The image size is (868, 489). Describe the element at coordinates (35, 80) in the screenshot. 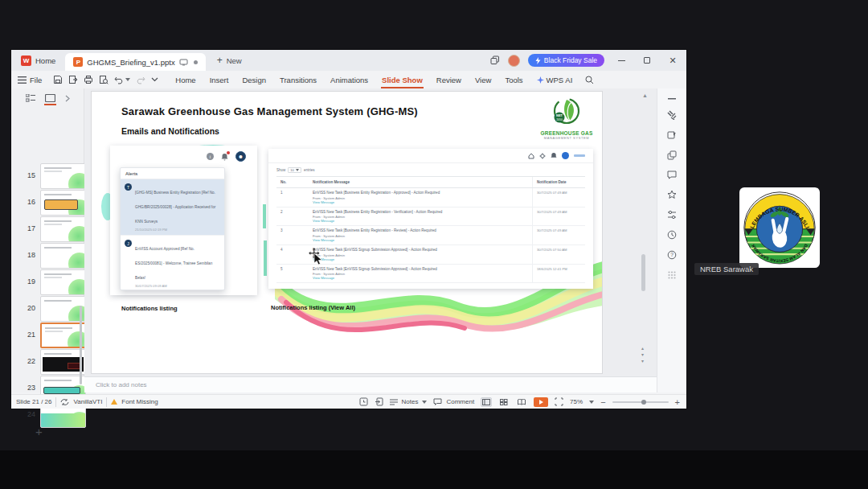

I see `file-menu-label: File` at that location.